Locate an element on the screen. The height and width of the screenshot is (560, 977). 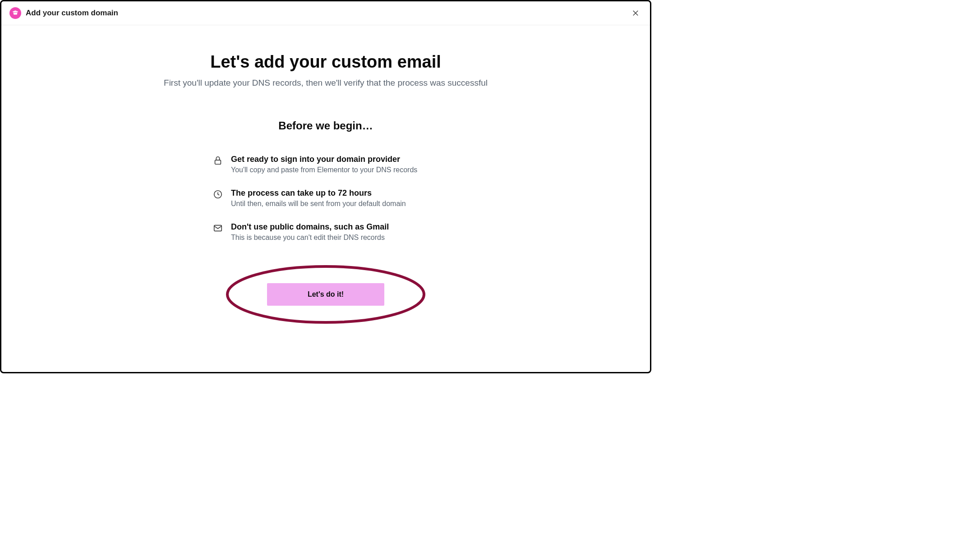
checklist-item-title: Get ready to sign into your domain provi… is located at coordinates (335, 160).